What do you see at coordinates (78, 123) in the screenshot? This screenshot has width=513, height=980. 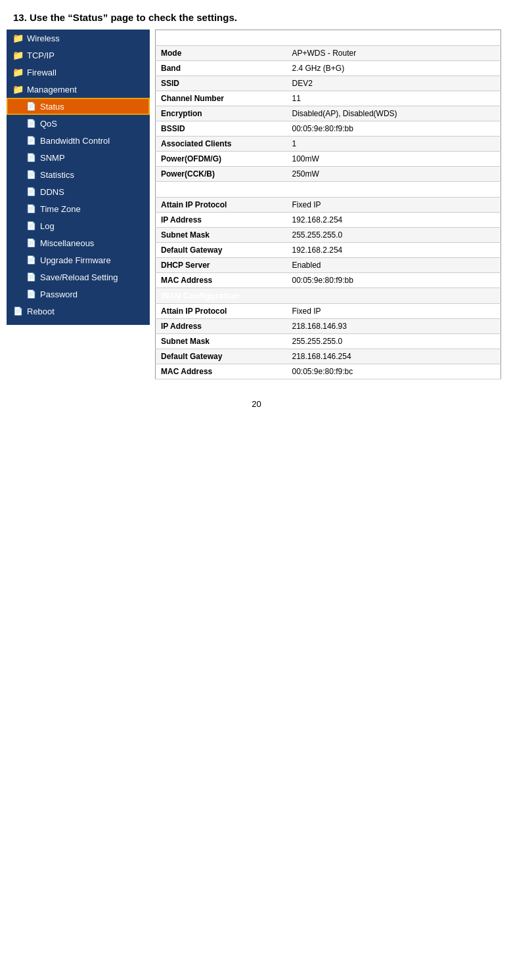 I see `sidebar-item-qos: 📄QoS` at bounding box center [78, 123].